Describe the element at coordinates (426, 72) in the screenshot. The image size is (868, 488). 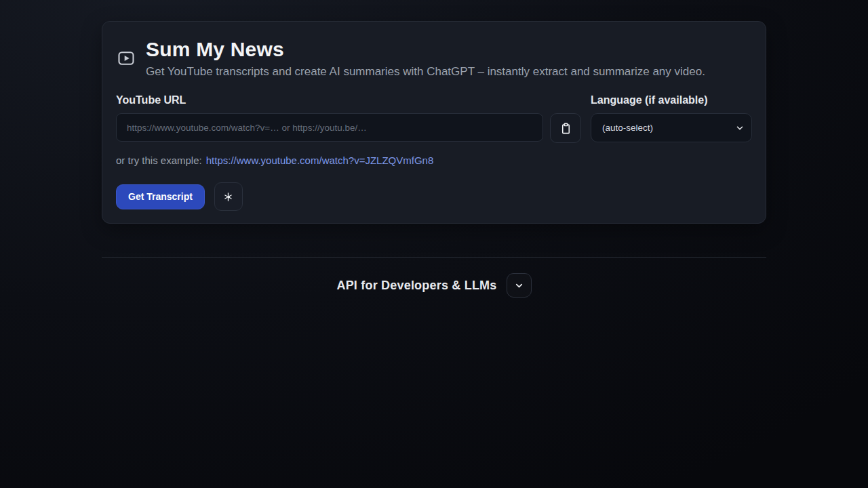
I see `page-subtitle: Get YouTube transcripts and create AI su…` at that location.